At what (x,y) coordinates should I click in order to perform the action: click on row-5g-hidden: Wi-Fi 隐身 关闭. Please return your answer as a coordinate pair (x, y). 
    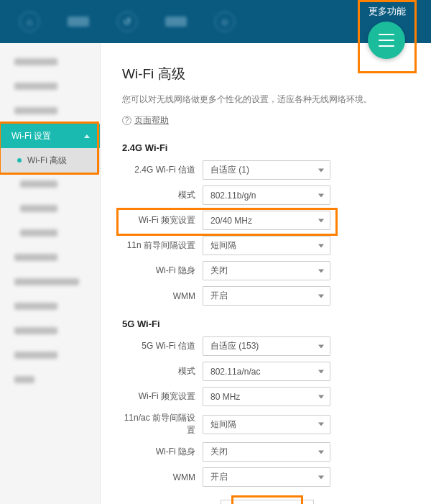
    Looking at the image, I should click on (267, 452).